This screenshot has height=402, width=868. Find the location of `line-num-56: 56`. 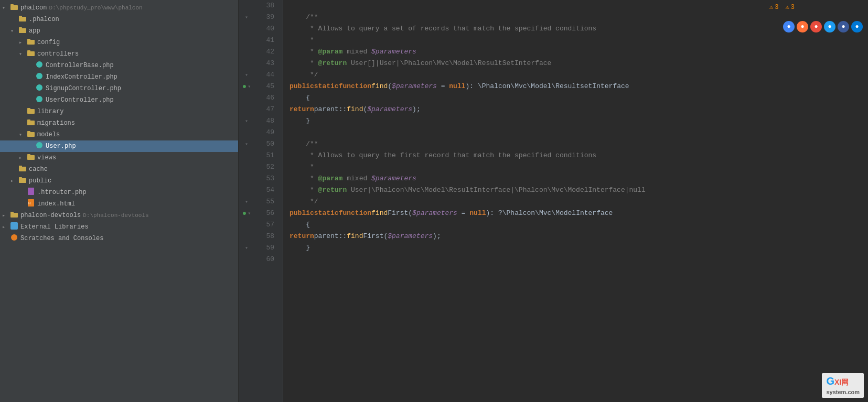

line-num-56: 56 is located at coordinates (266, 213).